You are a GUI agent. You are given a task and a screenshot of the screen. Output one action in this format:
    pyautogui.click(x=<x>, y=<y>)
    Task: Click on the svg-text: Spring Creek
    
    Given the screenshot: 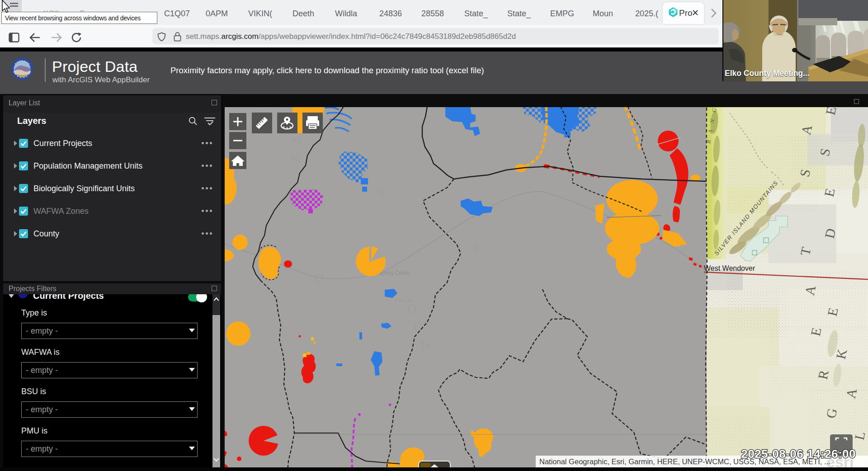 What is the action you would take?
    pyautogui.click(x=394, y=273)
    